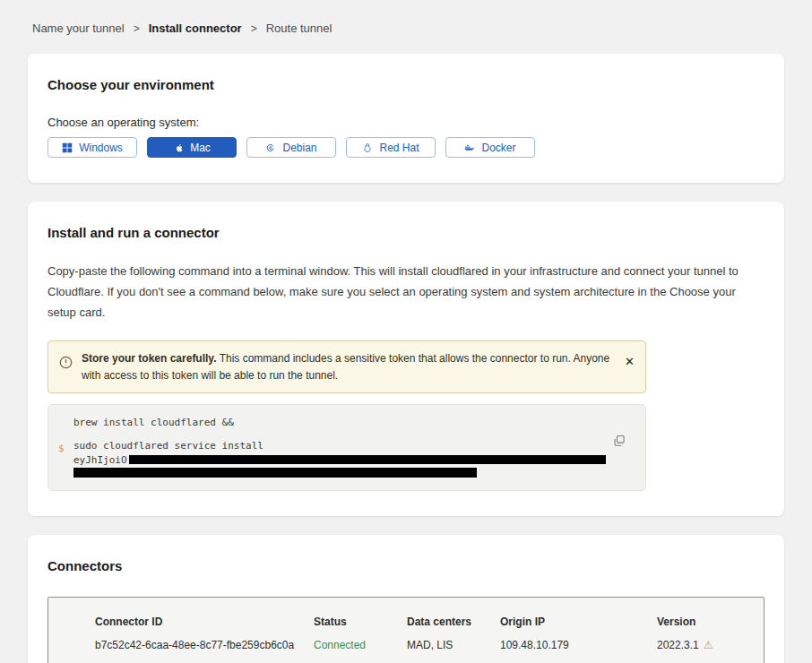 This screenshot has height=663, width=812. I want to click on os-button-mac: Mac, so click(192, 147).